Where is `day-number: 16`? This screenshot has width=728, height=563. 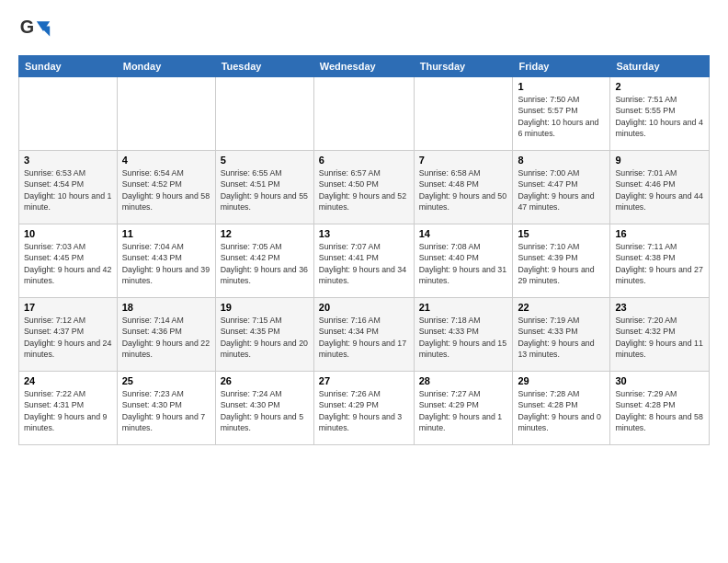
day-number: 16 is located at coordinates (660, 234).